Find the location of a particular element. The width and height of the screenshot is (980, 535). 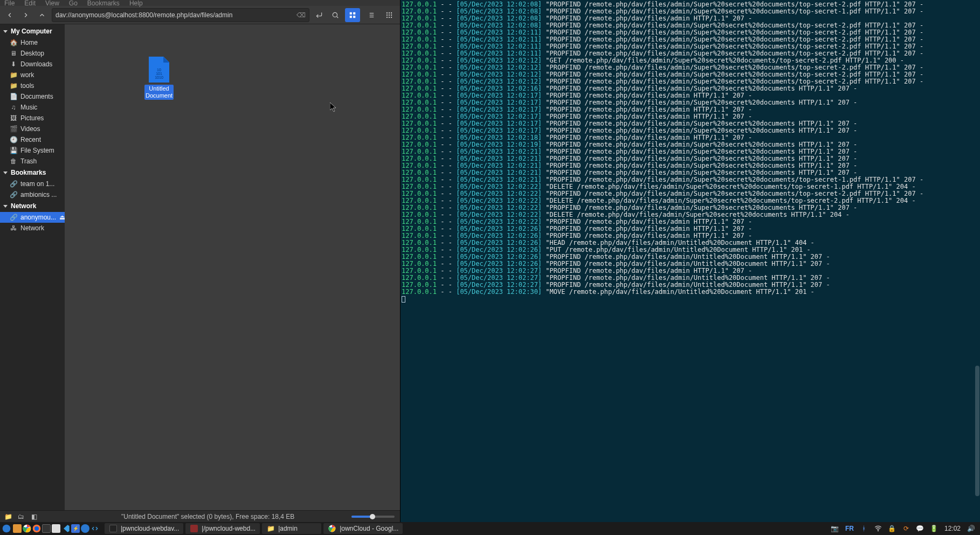

screenshot-icon: 📷 is located at coordinates (835, 529).